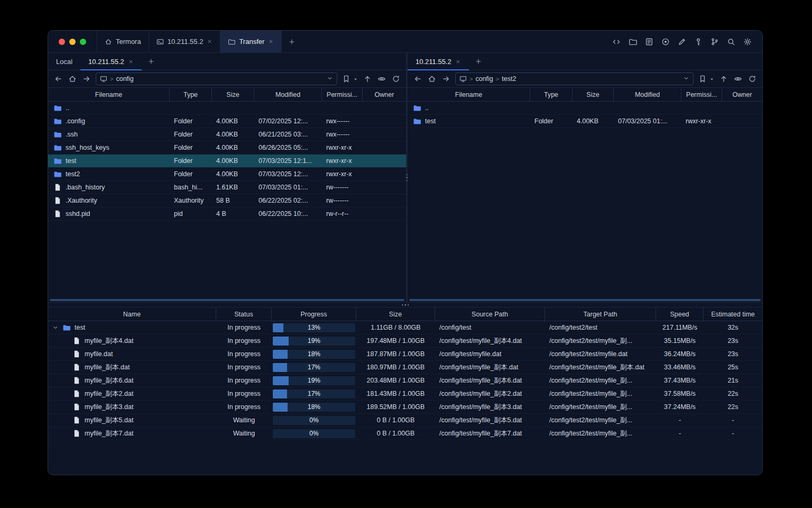  What do you see at coordinates (748, 42) in the screenshot?
I see `gear-button` at bounding box center [748, 42].